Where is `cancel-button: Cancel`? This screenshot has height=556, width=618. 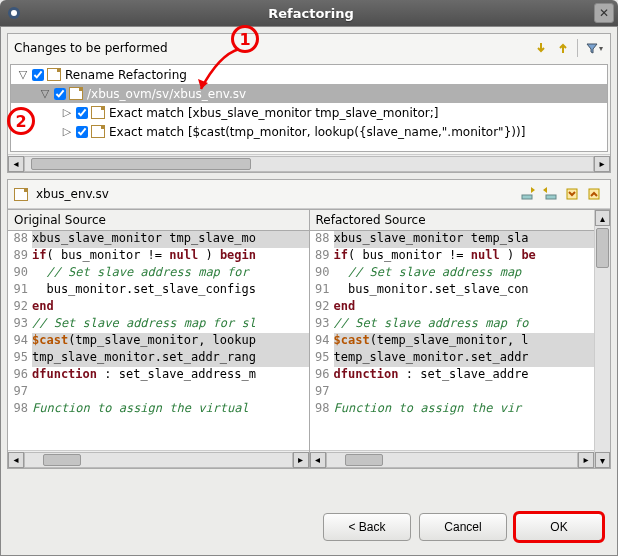 cancel-button: Cancel is located at coordinates (463, 527).